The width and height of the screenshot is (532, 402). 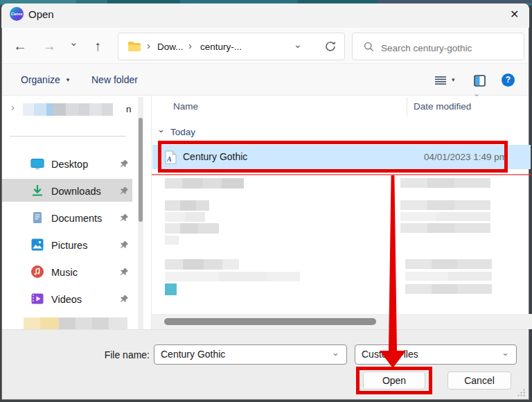 I want to click on back-button: ←, so click(x=20, y=46).